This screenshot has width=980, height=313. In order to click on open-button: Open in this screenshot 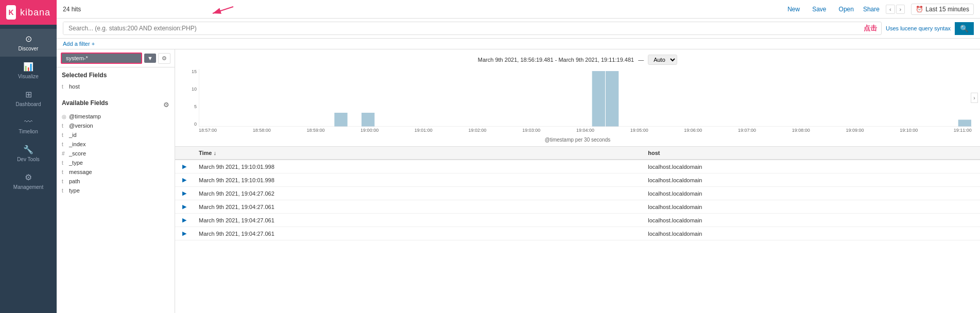, I will do `click(847, 9)`.